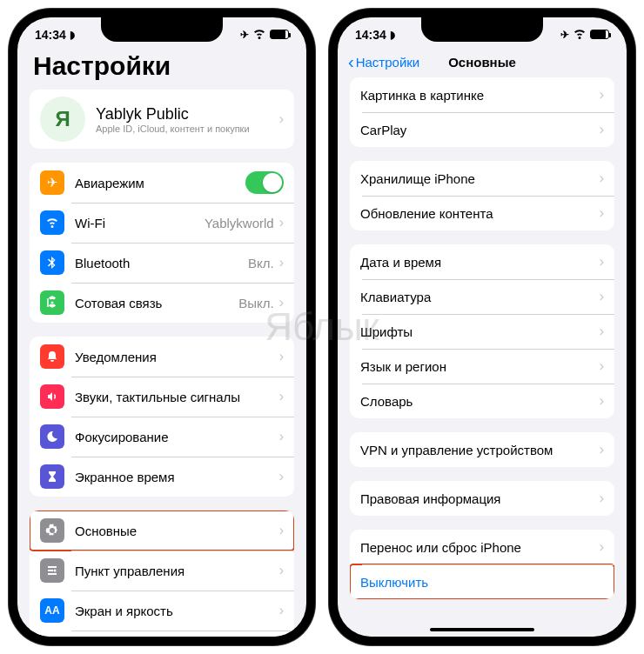 This screenshot has width=644, height=654. What do you see at coordinates (482, 196) in the screenshot?
I see `group-b: Хранилище iPhone › Обновление контента ›` at bounding box center [482, 196].